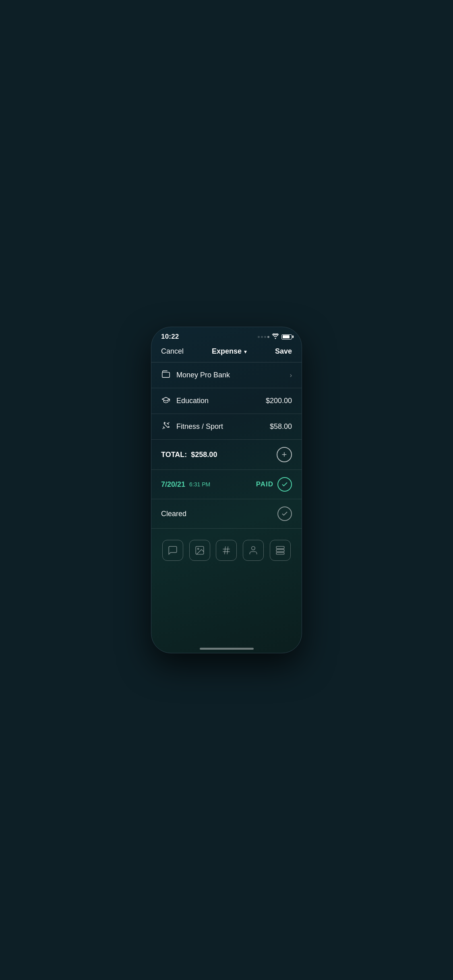 The width and height of the screenshot is (453, 980). I want to click on paid-right: PAID, so click(274, 484).